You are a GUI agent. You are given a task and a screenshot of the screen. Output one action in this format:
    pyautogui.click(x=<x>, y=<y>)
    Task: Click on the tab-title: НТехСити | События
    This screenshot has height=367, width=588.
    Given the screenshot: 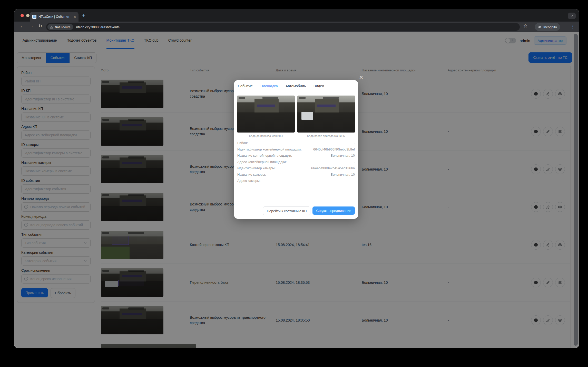 What is the action you would take?
    pyautogui.click(x=55, y=17)
    